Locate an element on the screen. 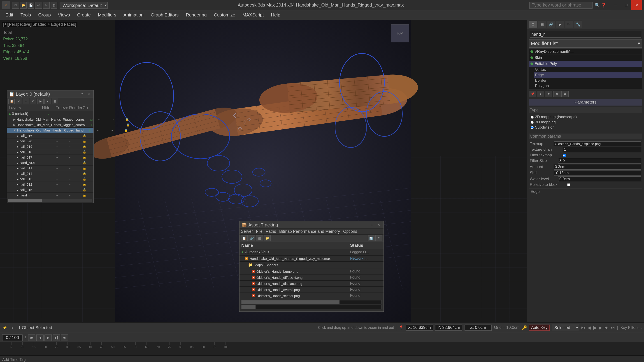  filter-texmap-checkbox is located at coordinates (564, 155).